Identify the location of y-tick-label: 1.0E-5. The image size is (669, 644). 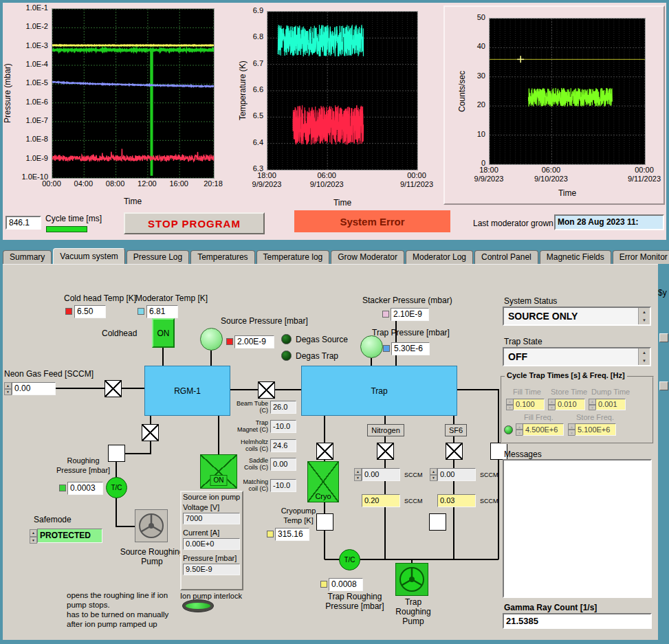
(25, 82).